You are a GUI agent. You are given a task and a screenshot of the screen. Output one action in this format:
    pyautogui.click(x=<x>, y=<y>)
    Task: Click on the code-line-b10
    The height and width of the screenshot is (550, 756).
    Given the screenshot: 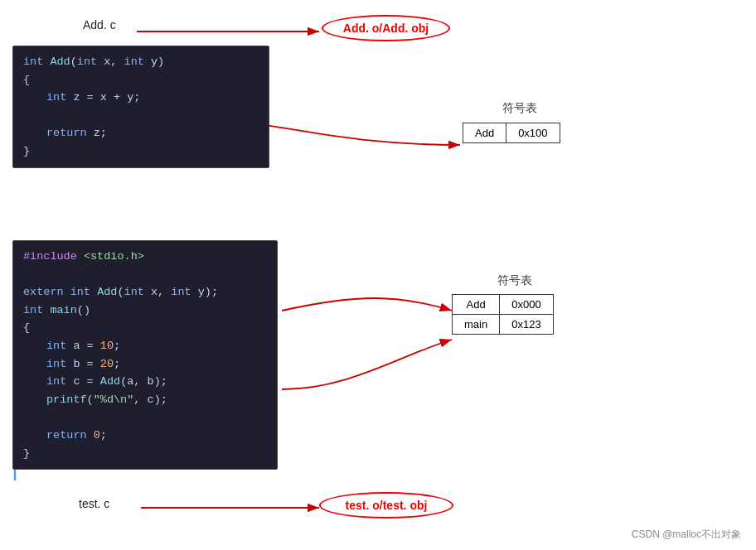 What is the action you would take?
    pyautogui.click(x=145, y=417)
    